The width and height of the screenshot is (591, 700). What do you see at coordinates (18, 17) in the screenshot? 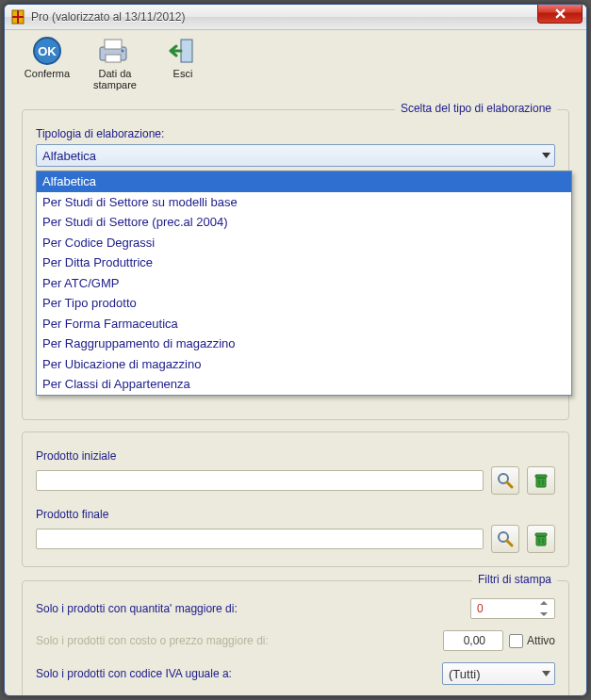
I see `app-icon` at bounding box center [18, 17].